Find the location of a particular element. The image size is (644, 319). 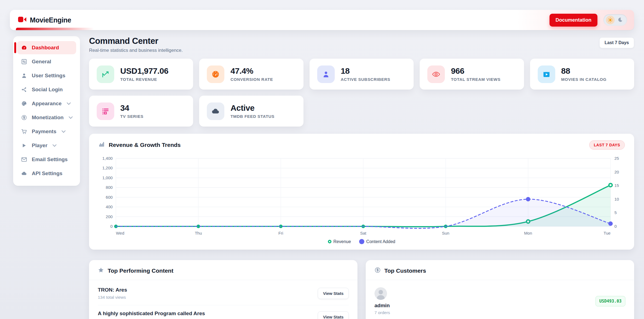

moon-icon is located at coordinates (620, 20).